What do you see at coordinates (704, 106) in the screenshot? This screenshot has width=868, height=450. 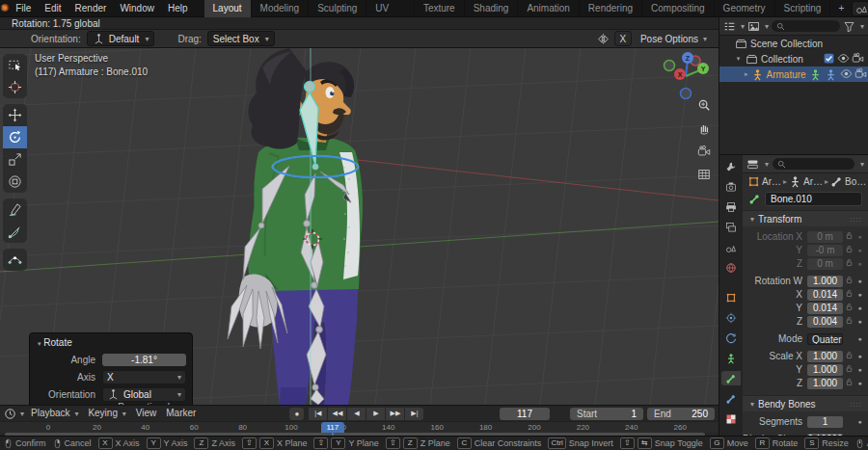 I see `viewport-zoom-button` at bounding box center [704, 106].